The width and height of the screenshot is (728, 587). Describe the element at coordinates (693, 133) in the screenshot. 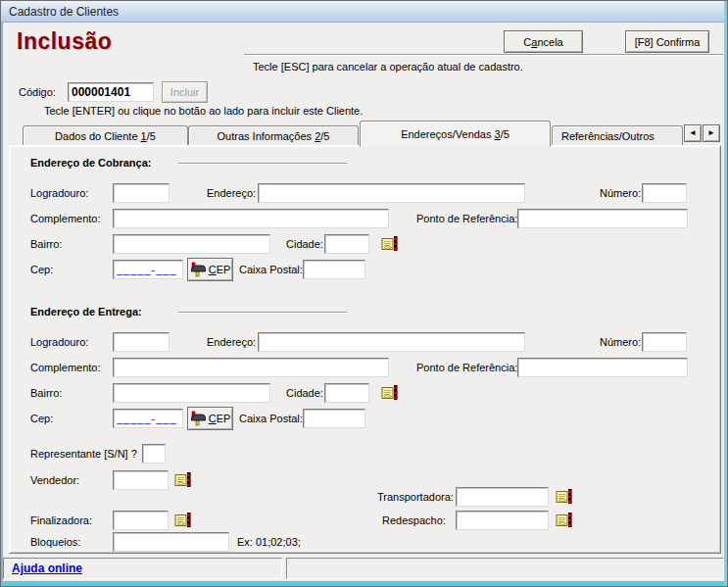

I see `tab-scroll-left-button: ◄` at that location.